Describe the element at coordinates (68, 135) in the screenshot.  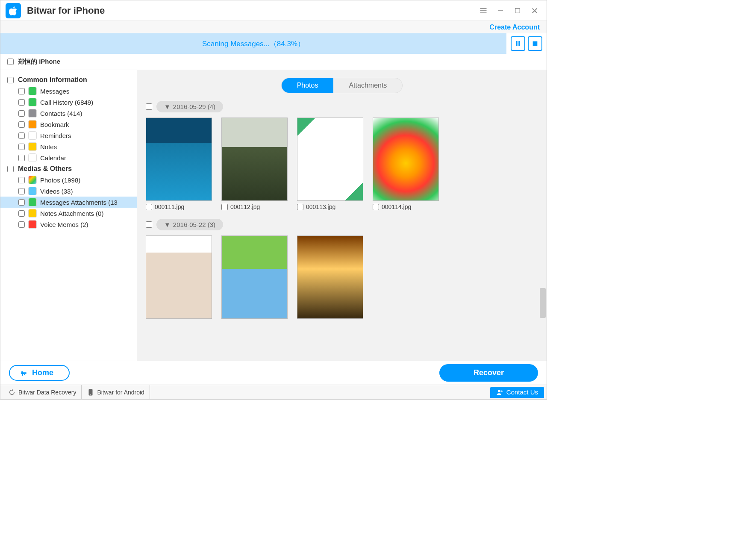
I see `sidebar-item: Reminders` at that location.